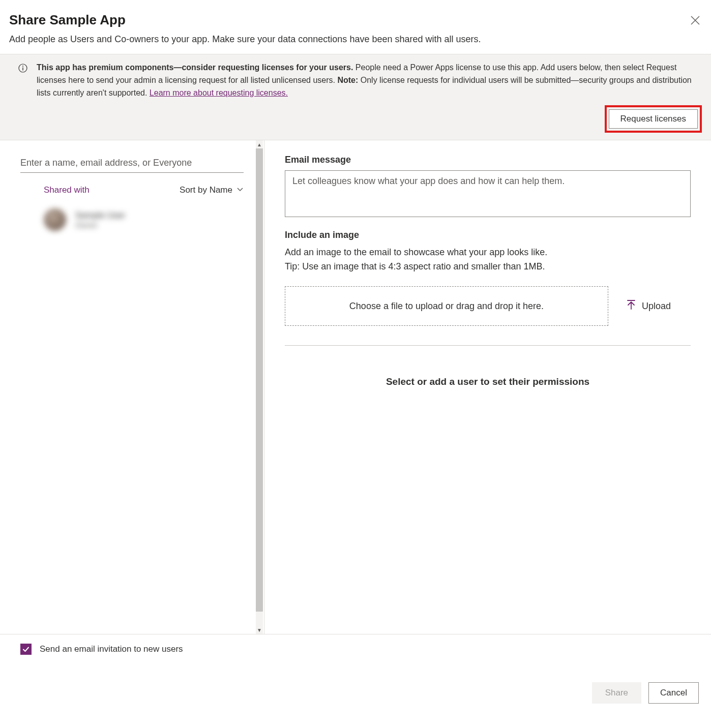  What do you see at coordinates (212, 190) in the screenshot?
I see `sort-by-button: Sort by Name` at bounding box center [212, 190].